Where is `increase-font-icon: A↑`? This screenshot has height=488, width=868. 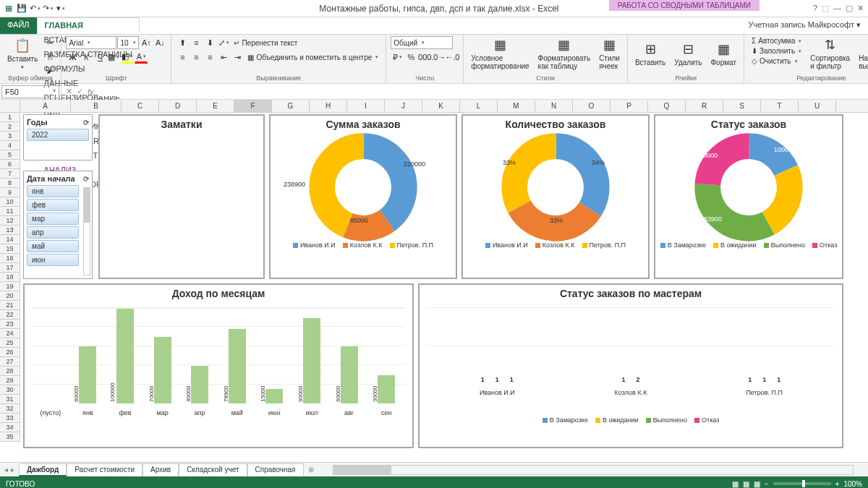 increase-font-icon: A↑ is located at coordinates (146, 43).